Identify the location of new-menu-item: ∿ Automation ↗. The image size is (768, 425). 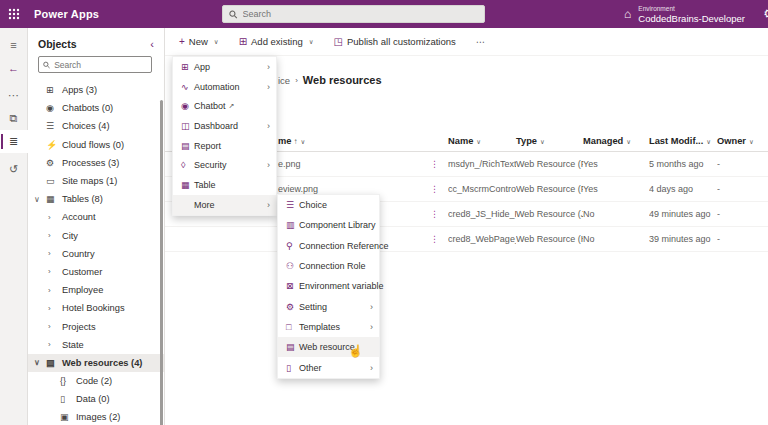
(224, 87).